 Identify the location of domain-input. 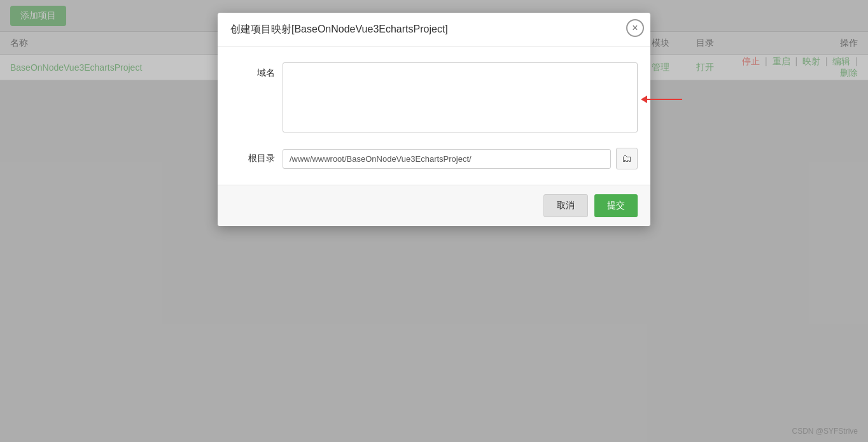
(460, 97).